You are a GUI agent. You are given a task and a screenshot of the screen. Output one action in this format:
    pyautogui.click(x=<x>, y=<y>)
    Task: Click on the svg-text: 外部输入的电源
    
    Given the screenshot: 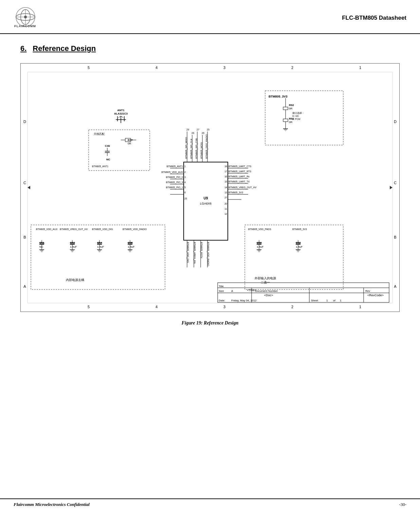 What is the action you would take?
    pyautogui.click(x=266, y=278)
    